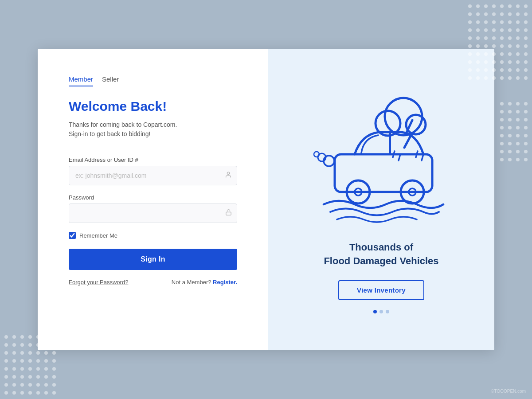 The width and height of the screenshot is (532, 399). What do you see at coordinates (153, 176) in the screenshot?
I see `email-input-wrapper` at bounding box center [153, 176].